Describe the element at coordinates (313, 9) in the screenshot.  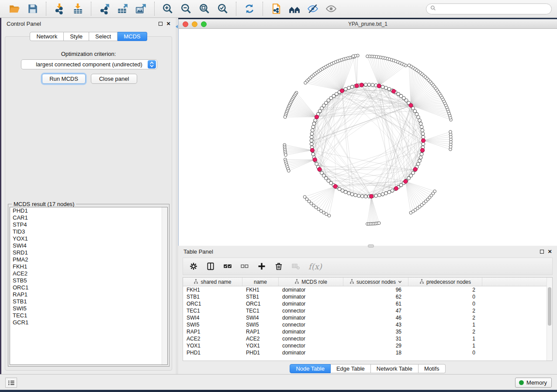
I see `hide-selected-icon` at that location.